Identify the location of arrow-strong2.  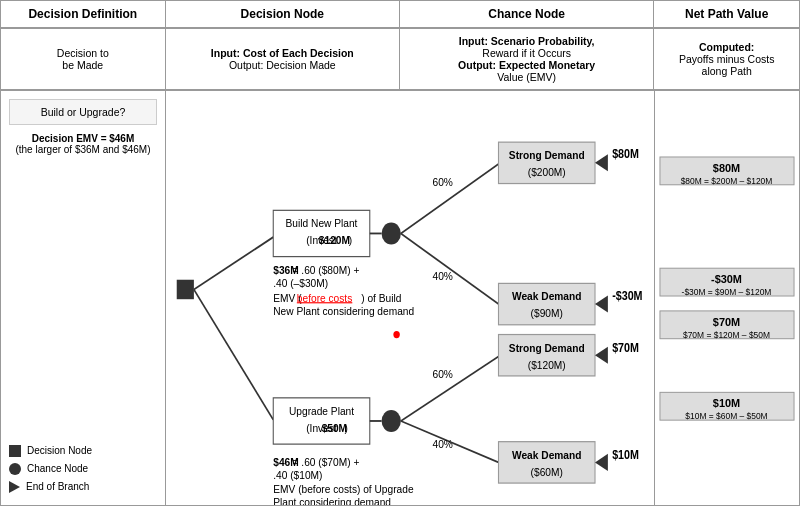
(602, 356).